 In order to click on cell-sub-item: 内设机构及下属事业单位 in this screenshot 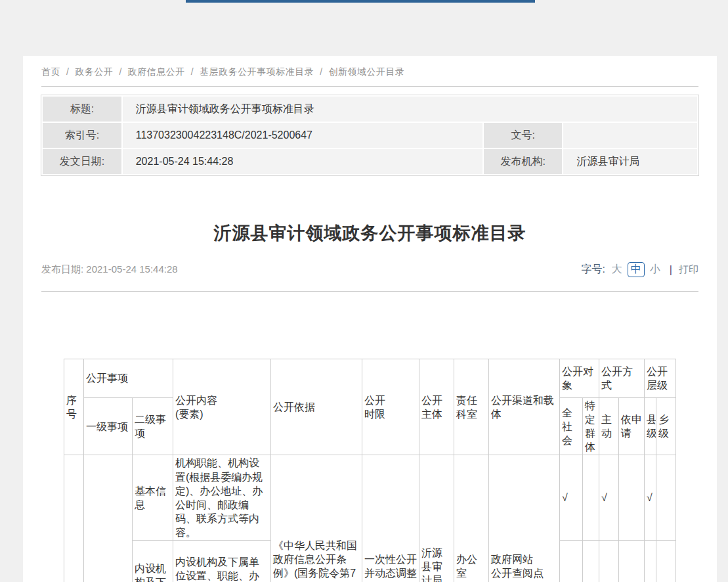, I will do `click(153, 561)`.